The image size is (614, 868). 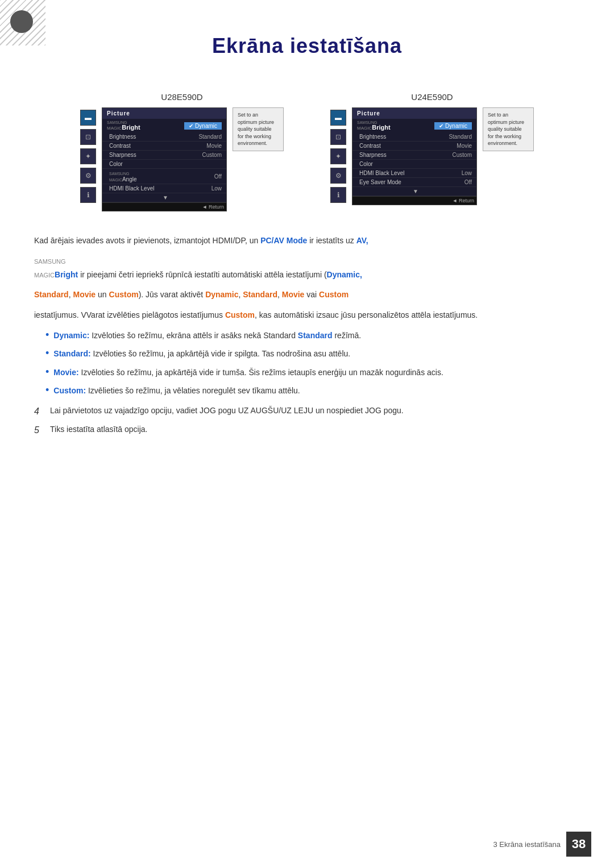 What do you see at coordinates (72, 335) in the screenshot?
I see `bullet-highlight-dynamic: Dynamic:` at bounding box center [72, 335].